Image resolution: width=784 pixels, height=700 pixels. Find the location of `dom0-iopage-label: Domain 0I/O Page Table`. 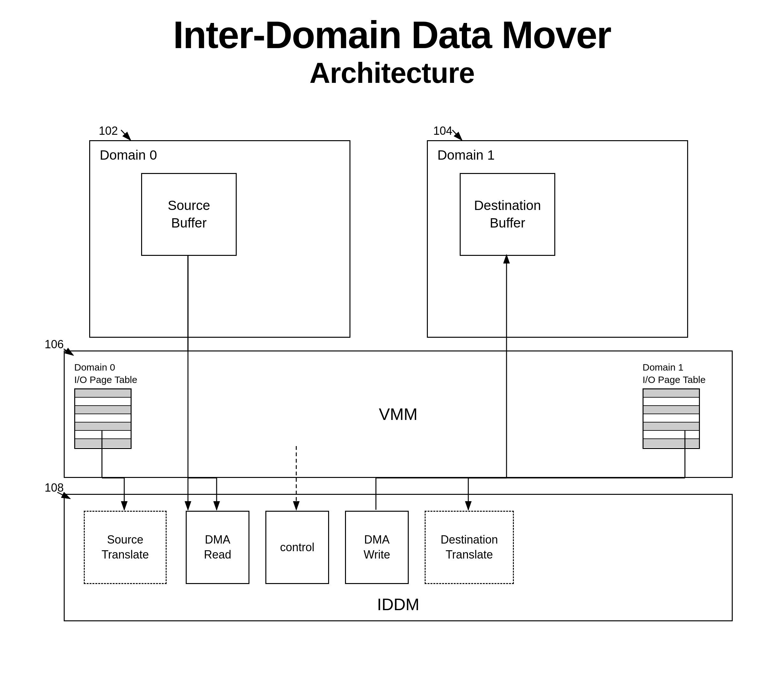

dom0-iopage-label: Domain 0I/O Page Table is located at coordinates (109, 373).